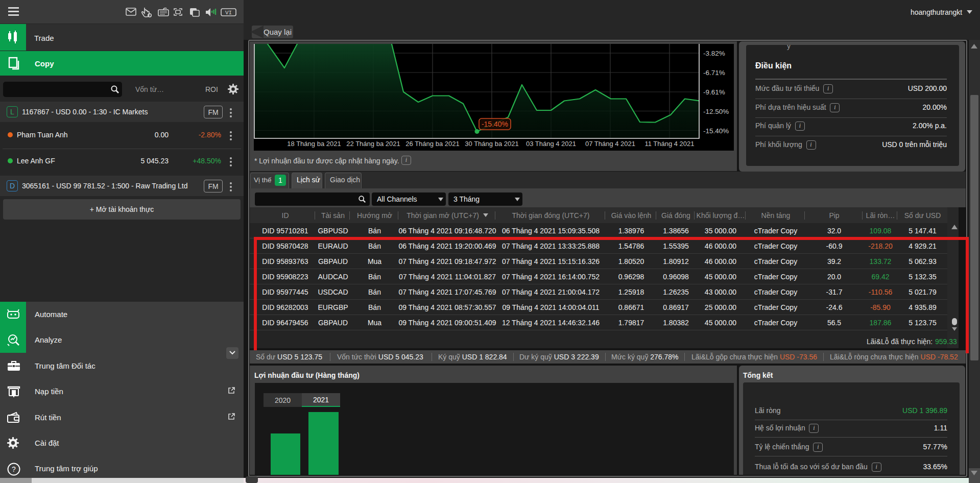 This screenshot has height=483, width=980. Describe the element at coordinates (714, 73) in the screenshot. I see `svg-text: -6.71%` at that location.